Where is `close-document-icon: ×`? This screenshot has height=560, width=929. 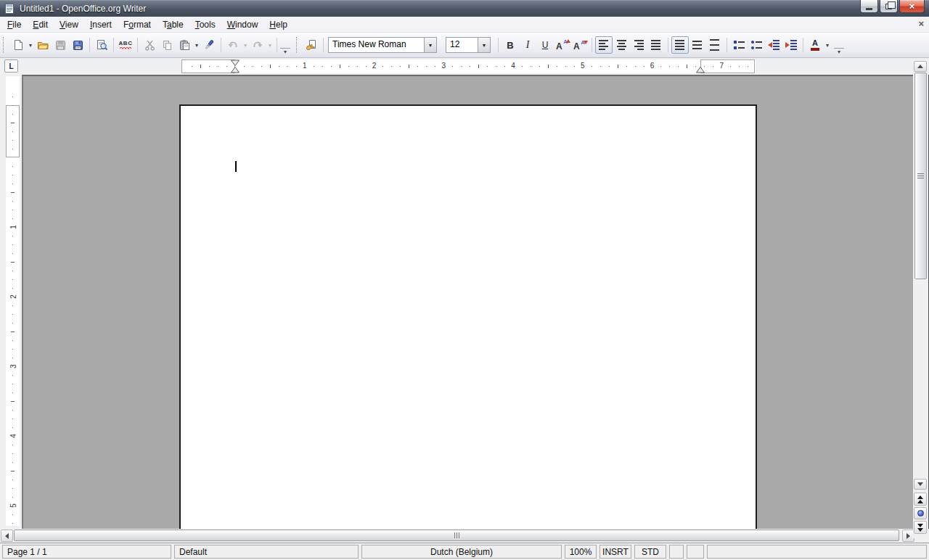
close-document-icon: × is located at coordinates (921, 24).